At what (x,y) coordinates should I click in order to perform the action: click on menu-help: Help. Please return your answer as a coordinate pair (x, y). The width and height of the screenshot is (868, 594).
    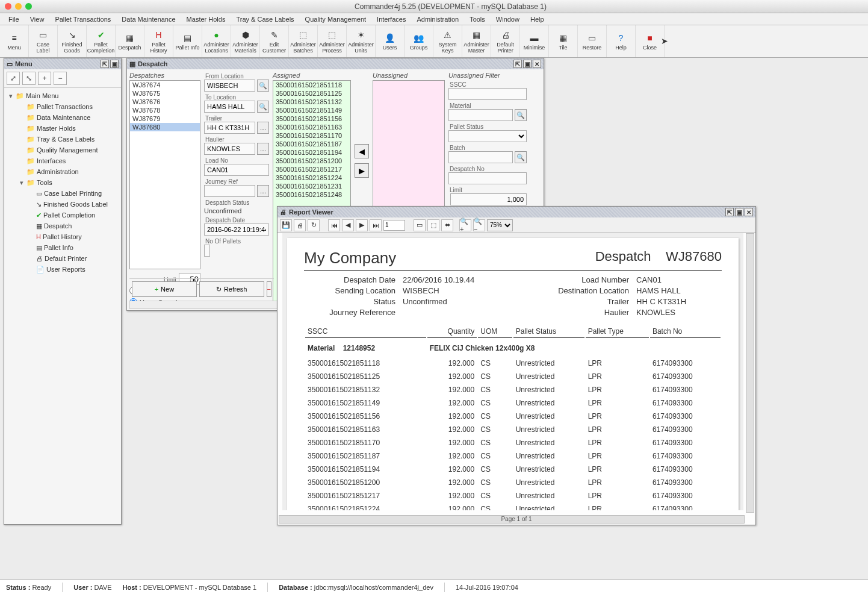
    Looking at the image, I should click on (537, 19).